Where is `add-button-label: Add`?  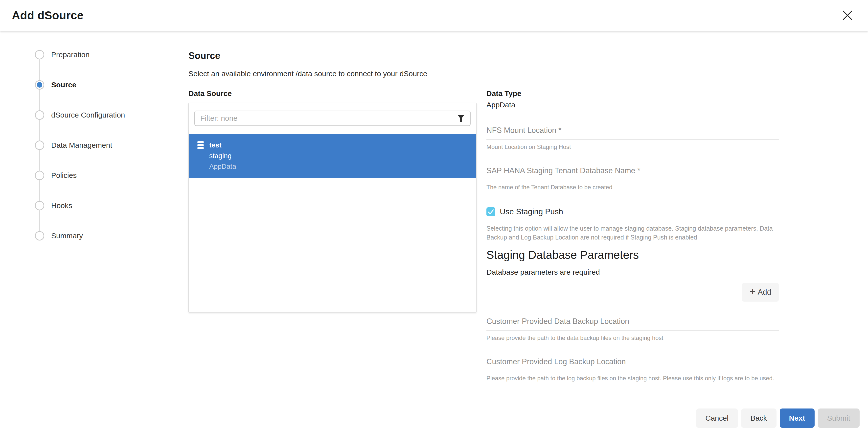 add-button-label: Add is located at coordinates (765, 292).